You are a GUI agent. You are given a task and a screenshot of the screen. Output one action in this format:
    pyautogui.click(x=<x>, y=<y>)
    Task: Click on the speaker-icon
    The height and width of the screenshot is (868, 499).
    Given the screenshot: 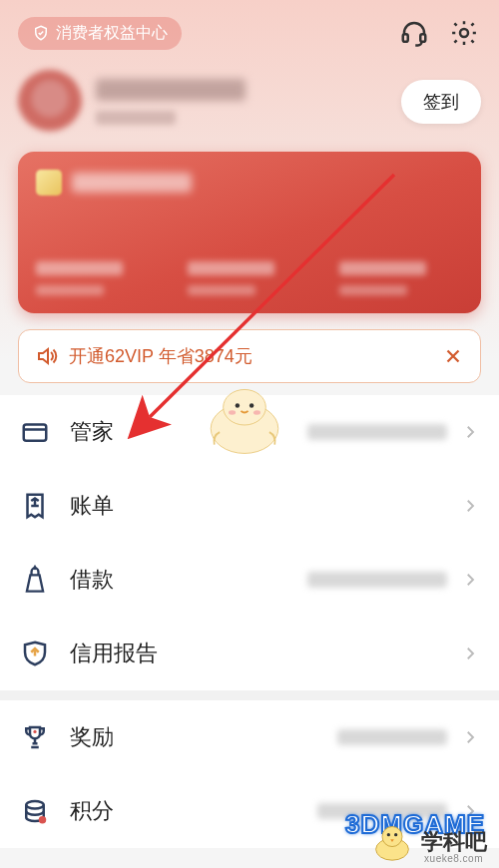 What is the action you would take?
    pyautogui.click(x=47, y=356)
    